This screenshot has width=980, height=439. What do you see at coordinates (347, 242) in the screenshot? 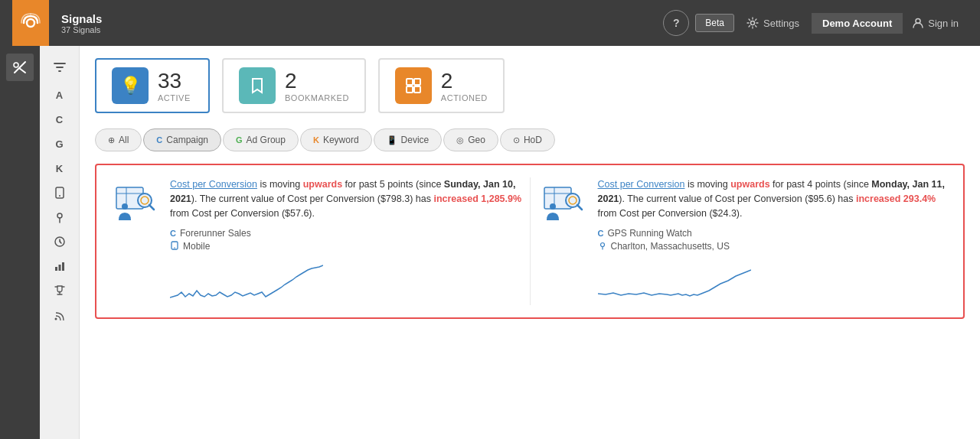
I see `signal-1-content: Cost per Conversion is moving upwards fo…` at bounding box center [347, 242].